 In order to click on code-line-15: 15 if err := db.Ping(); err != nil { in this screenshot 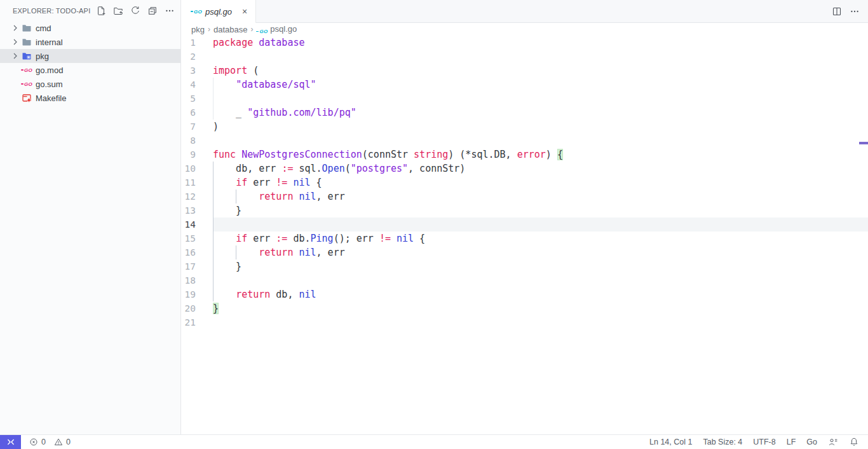, I will do `click(525, 238)`.